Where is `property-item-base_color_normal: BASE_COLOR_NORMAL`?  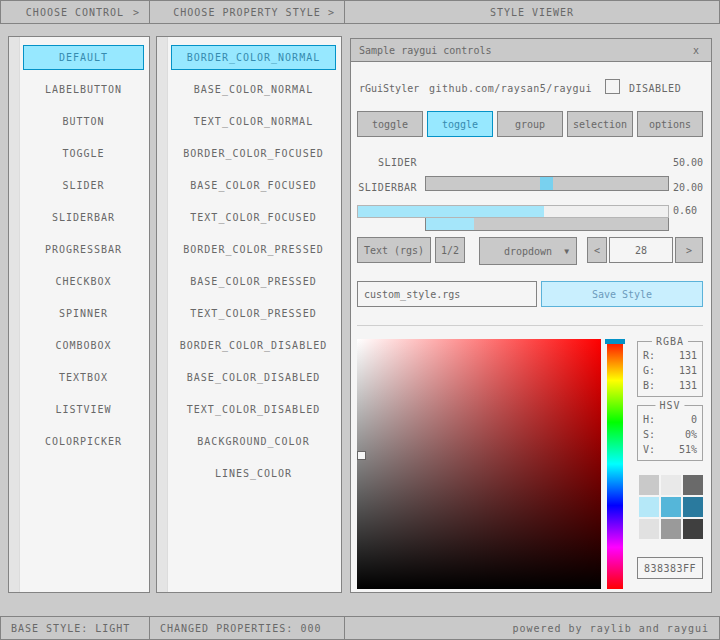 property-item-base_color_normal: BASE_COLOR_NORMAL is located at coordinates (254, 90).